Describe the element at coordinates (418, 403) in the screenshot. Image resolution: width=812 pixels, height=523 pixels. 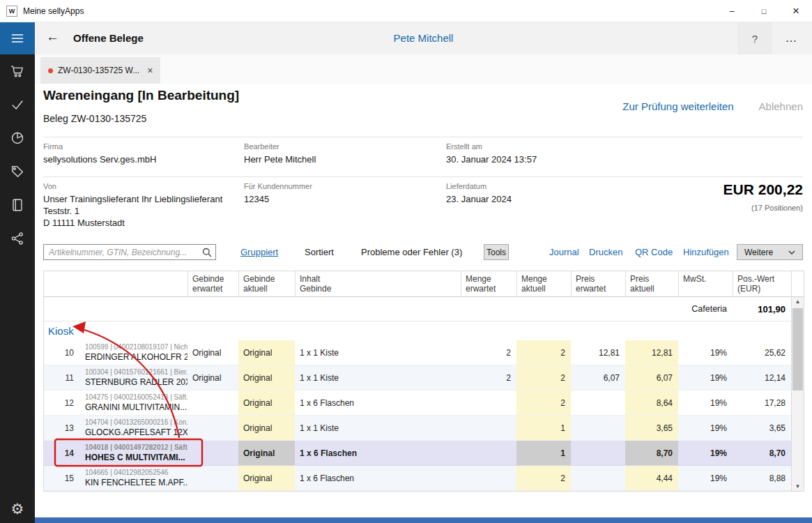
I see `table-row: 12 104275 | 04002160052413 | Säft... GRA…` at that location.